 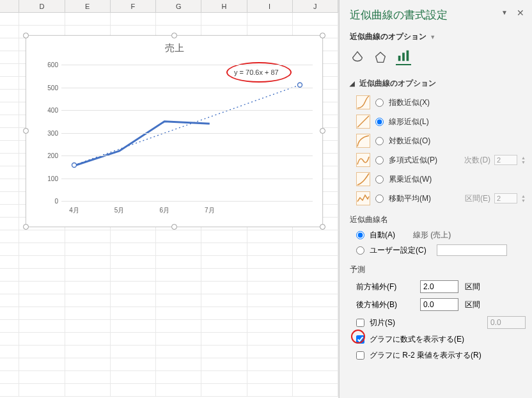 What do you see at coordinates (398, 83) in the screenshot?
I see `section-header-label: 近似曲線のオプション` at bounding box center [398, 83].